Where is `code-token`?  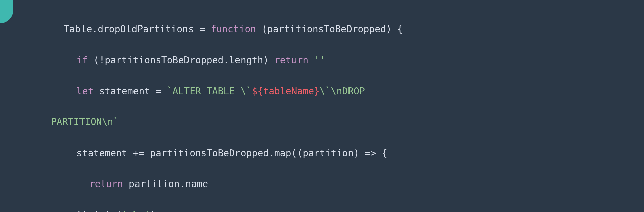 code-token is located at coordinates (311, 60).